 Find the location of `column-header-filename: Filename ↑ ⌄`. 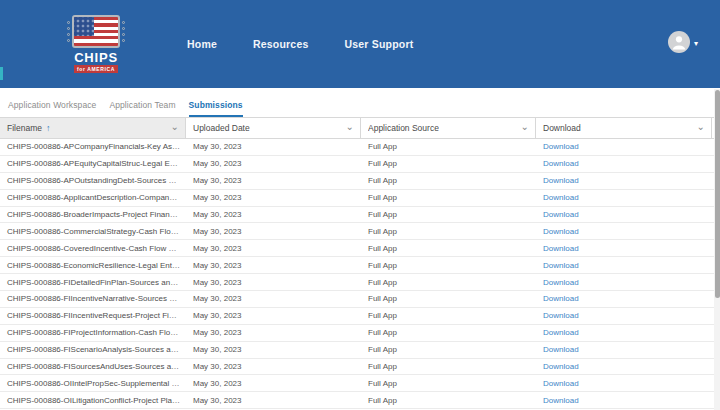

column-header-filename: Filename ↑ ⌄ is located at coordinates (93, 128).